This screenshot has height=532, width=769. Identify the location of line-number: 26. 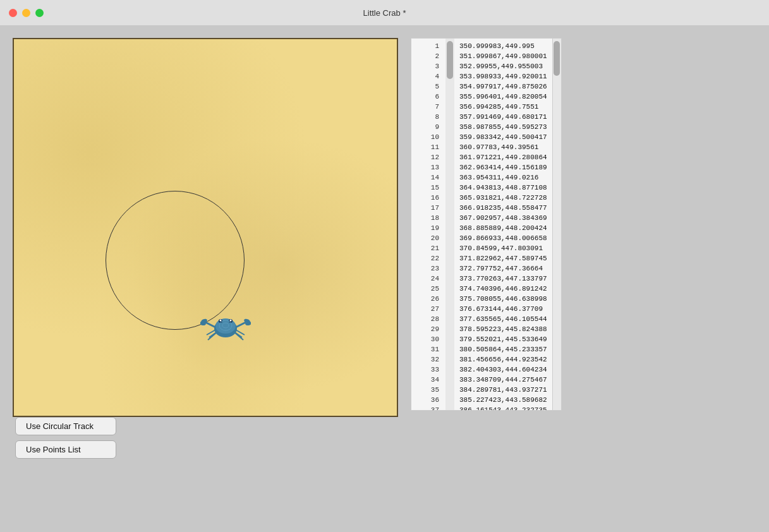
(428, 299).